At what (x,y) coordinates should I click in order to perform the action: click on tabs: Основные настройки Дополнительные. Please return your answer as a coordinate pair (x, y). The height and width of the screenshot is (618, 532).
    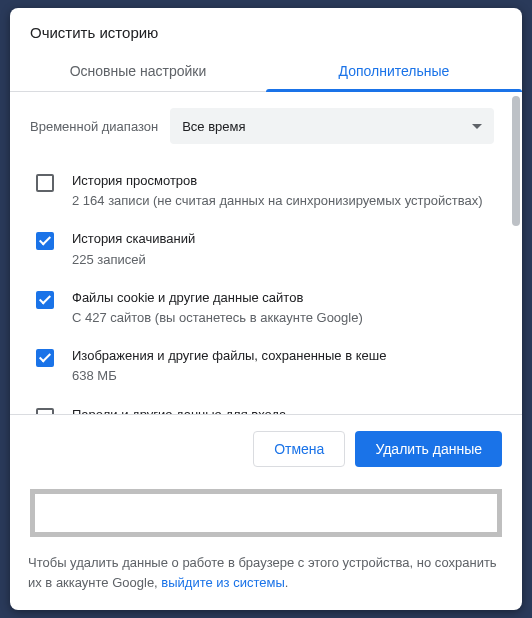
    Looking at the image, I should click on (266, 72).